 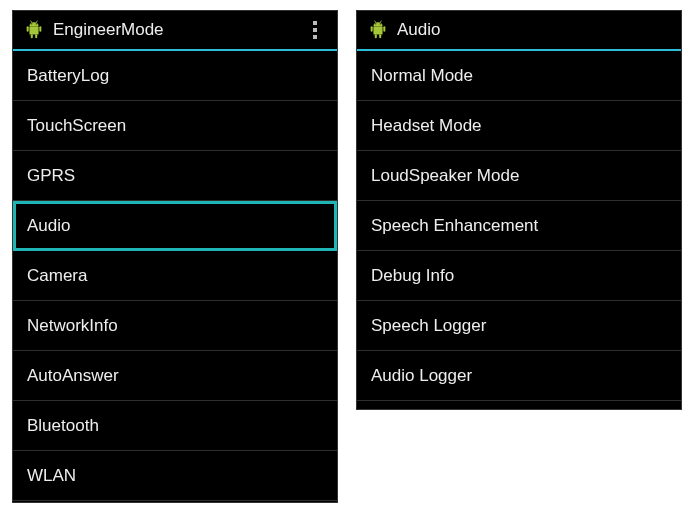 I want to click on page-title: Audio, so click(x=534, y=30).